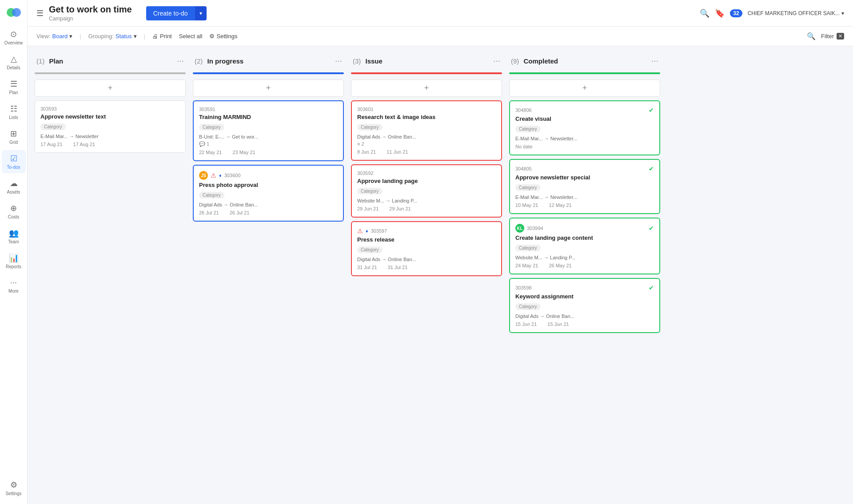  I want to click on costs-icon: ⊕, so click(13, 208).